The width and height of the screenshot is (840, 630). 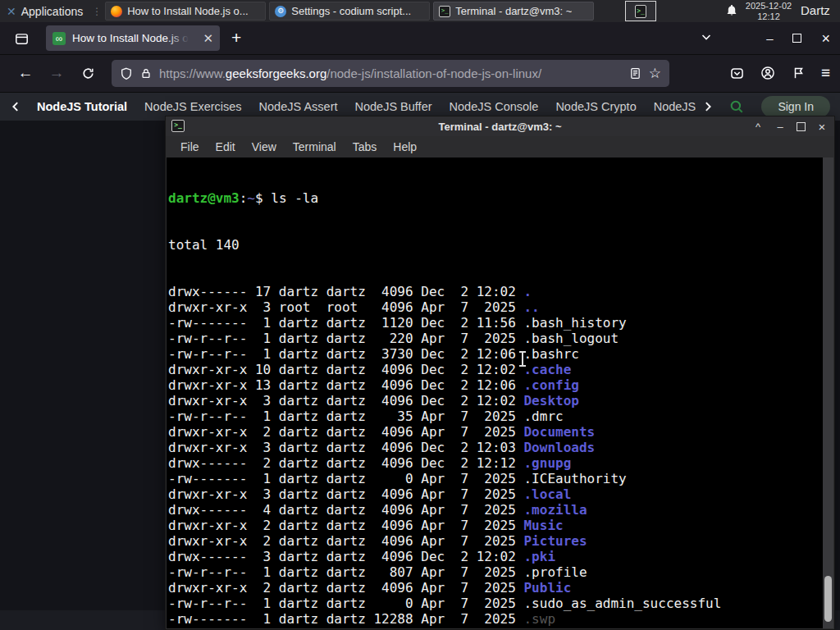 What do you see at coordinates (351, 11) in the screenshot?
I see `taskbar-label: Settings - codium script...` at bounding box center [351, 11].